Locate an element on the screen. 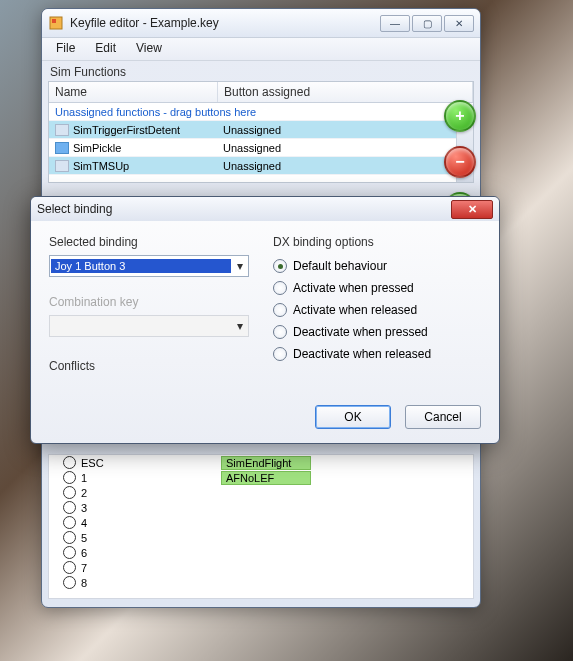 This screenshot has height=661, width=573. function-name: SimTMSUp is located at coordinates (101, 166).